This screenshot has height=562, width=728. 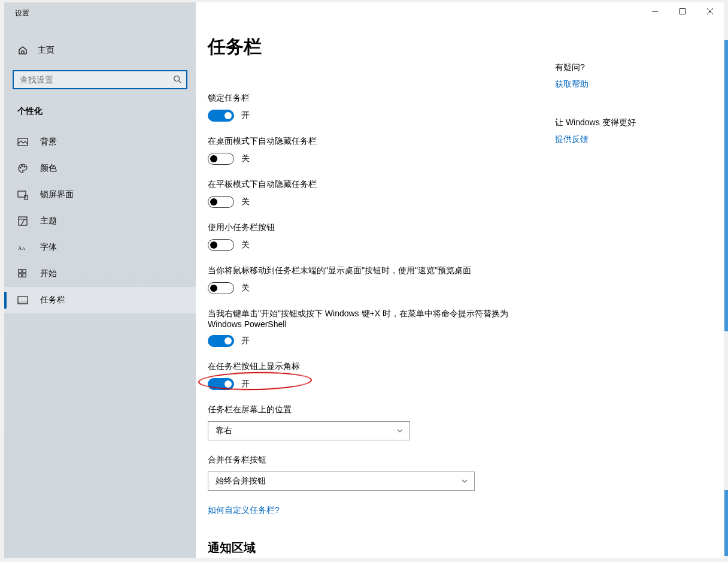 What do you see at coordinates (23, 195) in the screenshot?
I see `lockscreen-icon` at bounding box center [23, 195].